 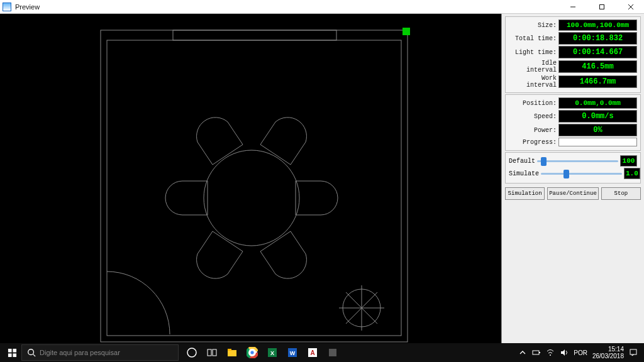 What do you see at coordinates (533, 131) in the screenshot?
I see `power-label: Power:` at bounding box center [533, 131].